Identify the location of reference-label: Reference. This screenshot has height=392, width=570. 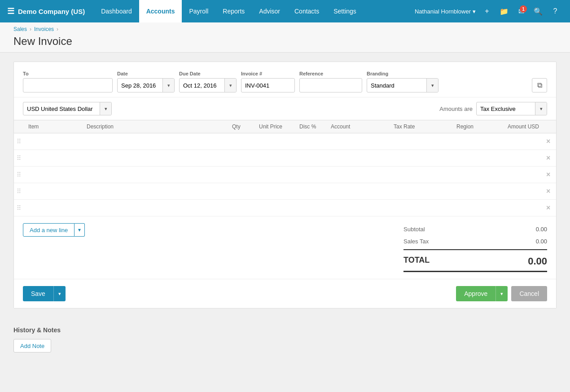
(331, 74).